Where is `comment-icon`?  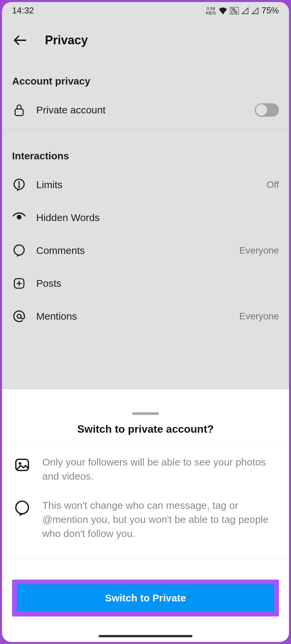
comment-icon is located at coordinates (19, 251).